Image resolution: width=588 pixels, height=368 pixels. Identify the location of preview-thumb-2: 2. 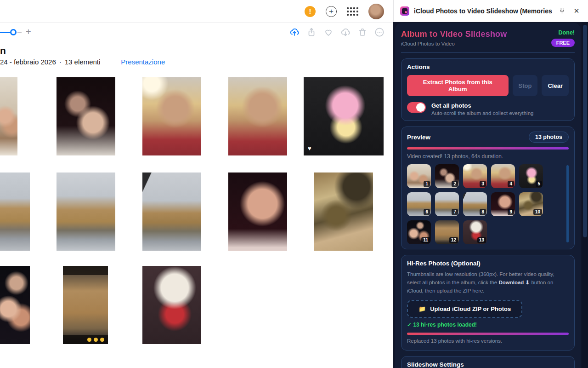
(447, 176).